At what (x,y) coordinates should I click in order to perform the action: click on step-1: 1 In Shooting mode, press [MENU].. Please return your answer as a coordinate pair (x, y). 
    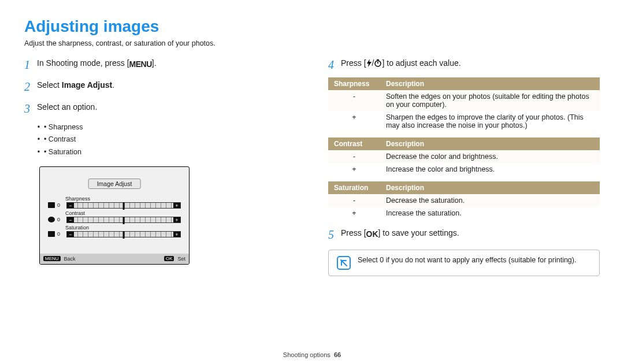
    Looking at the image, I should click on (160, 65).